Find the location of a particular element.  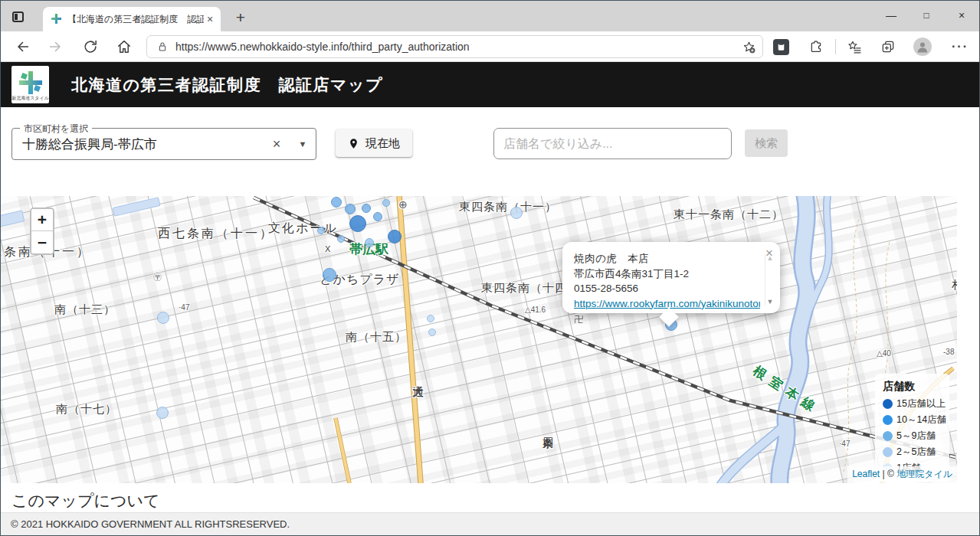

new-tab-button: + is located at coordinates (241, 18).